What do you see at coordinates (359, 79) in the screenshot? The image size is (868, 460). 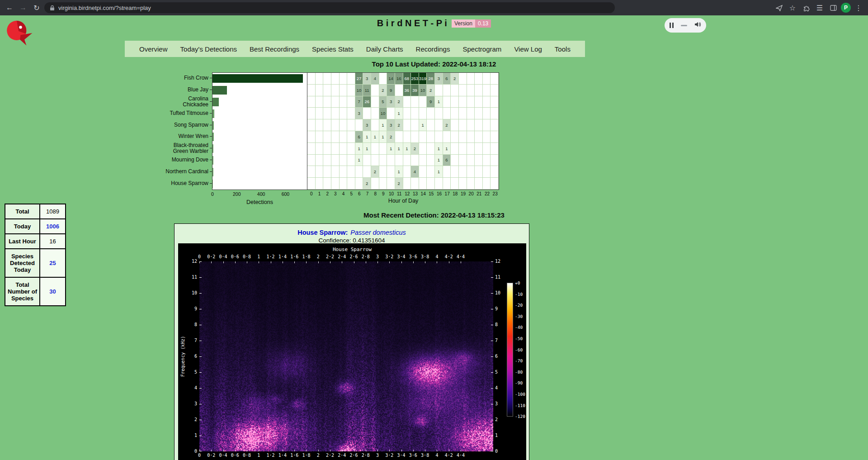 I see `heatmap-cell: 27` at bounding box center [359, 79].